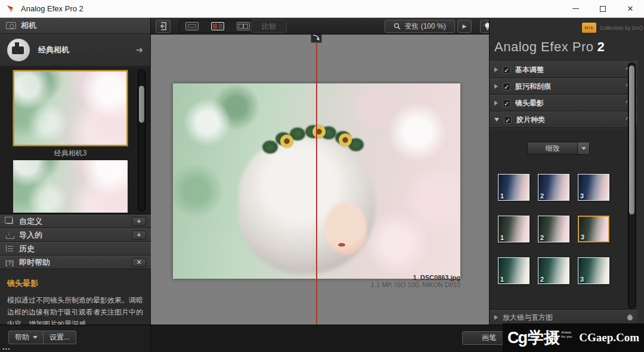 This screenshot has width=644, height=352. What do you see at coordinates (566, 335) in the screenshot?
I see `watermark-tagline: Artists for you` at bounding box center [566, 335].